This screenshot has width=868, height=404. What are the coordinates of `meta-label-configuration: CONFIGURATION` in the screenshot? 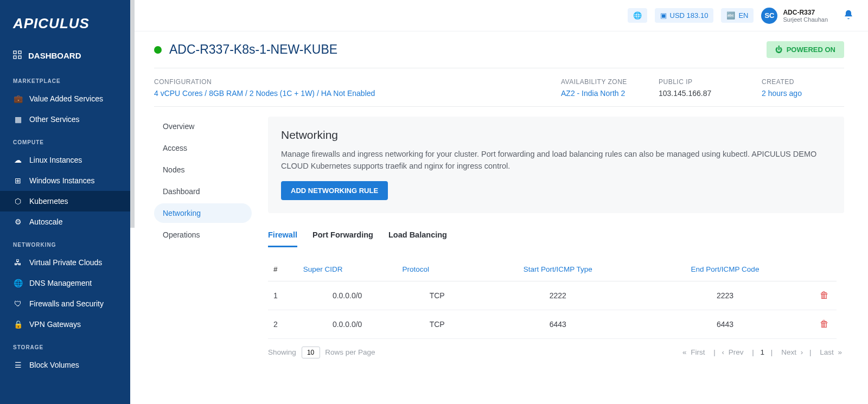 It's located at (355, 82).